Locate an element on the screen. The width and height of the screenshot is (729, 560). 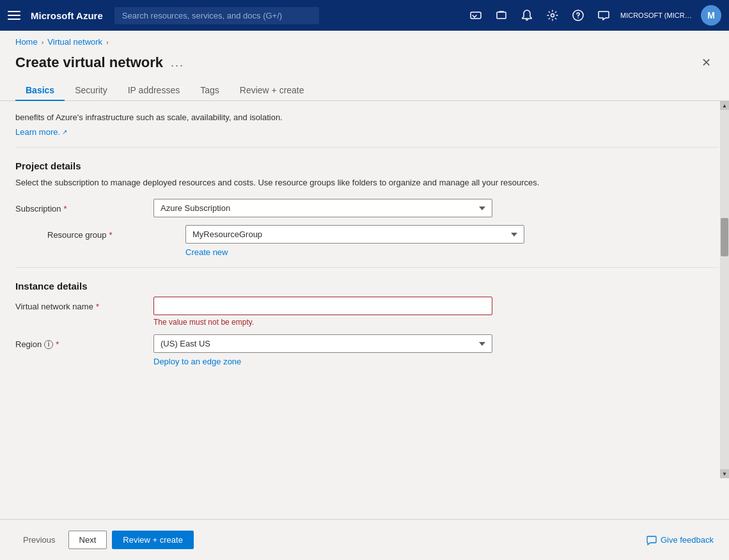
scroll-thumb is located at coordinates (725, 237).